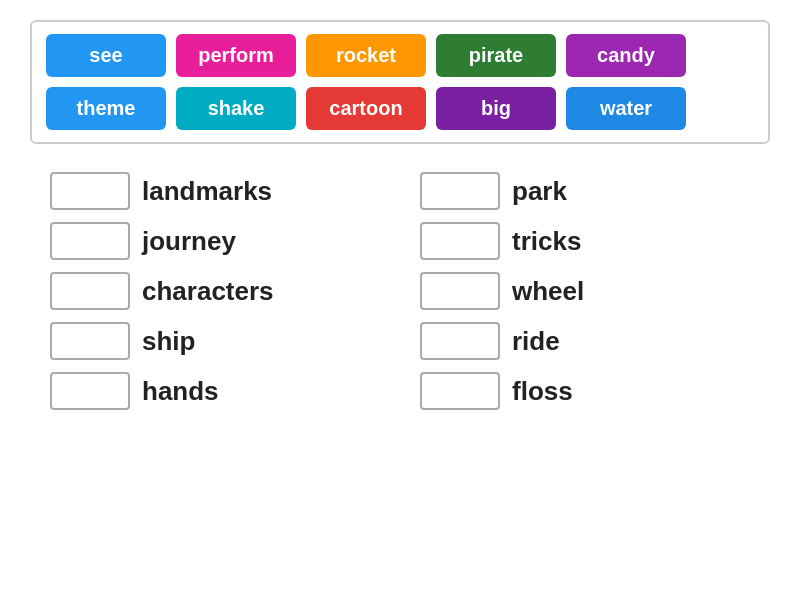  Describe the element at coordinates (460, 191) in the screenshot. I see `drop-box-park` at that location.